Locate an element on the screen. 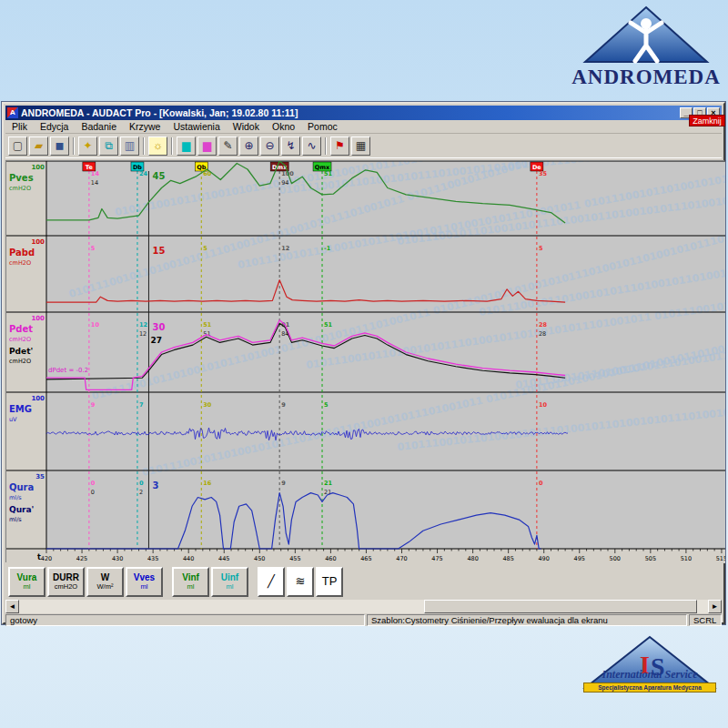  channel-buttons-bar: VuramlDURRcmH2OWW/m²VvesmlVinfmlUinfml╱≋… is located at coordinates (364, 581).